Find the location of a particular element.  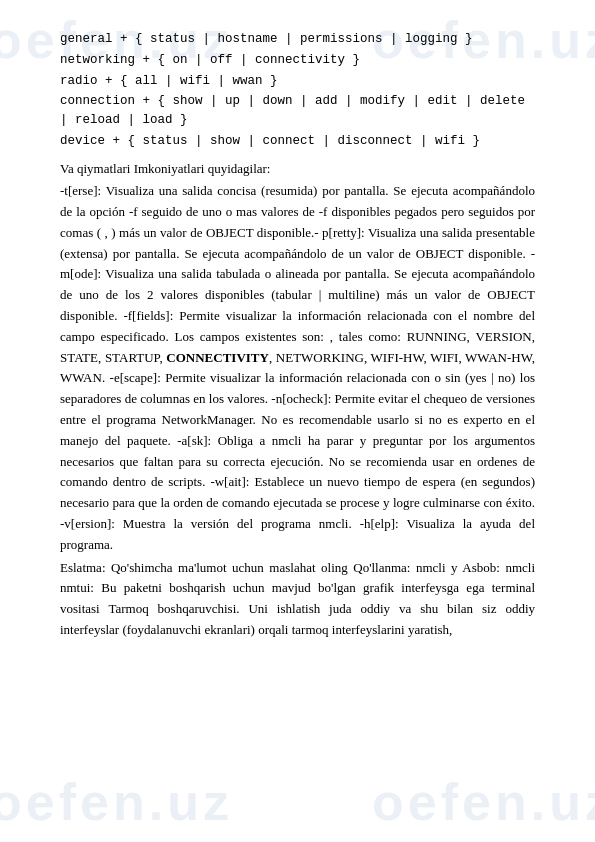

watermark-bottom-left: oefen.uz is located at coordinates (116, 802).